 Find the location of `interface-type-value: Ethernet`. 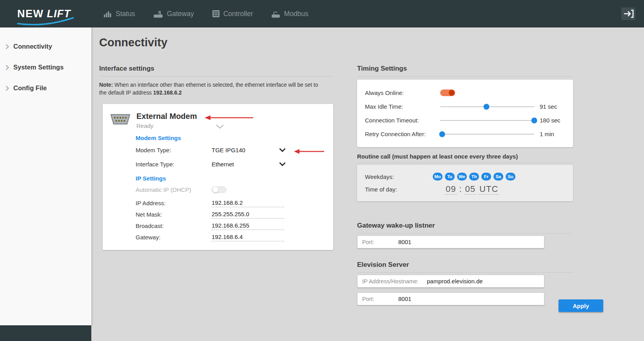

interface-type-value: Ethernet is located at coordinates (245, 164).